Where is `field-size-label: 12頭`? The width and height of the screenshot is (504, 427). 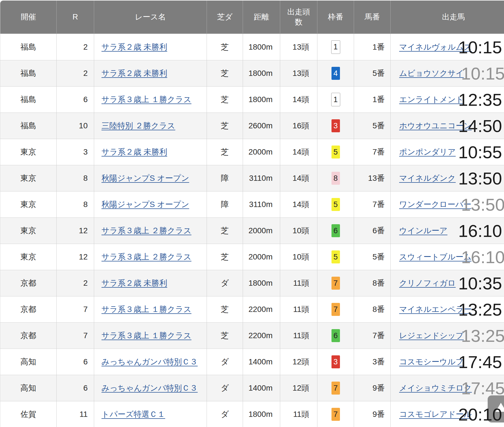
field-size-label: 12頭 is located at coordinates (301, 362).